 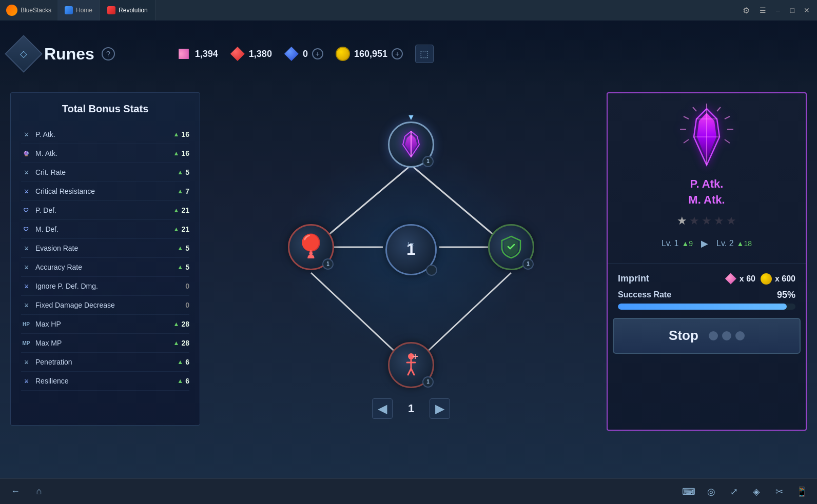 I want to click on stat-row: ⚔P. Atk.▲16, so click(x=105, y=134).